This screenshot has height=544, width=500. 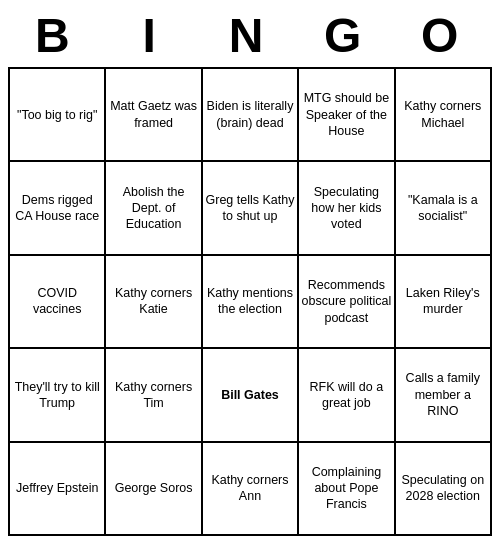 What do you see at coordinates (57, 488) in the screenshot?
I see `bingo-cell: Jeffrey Epstein` at bounding box center [57, 488].